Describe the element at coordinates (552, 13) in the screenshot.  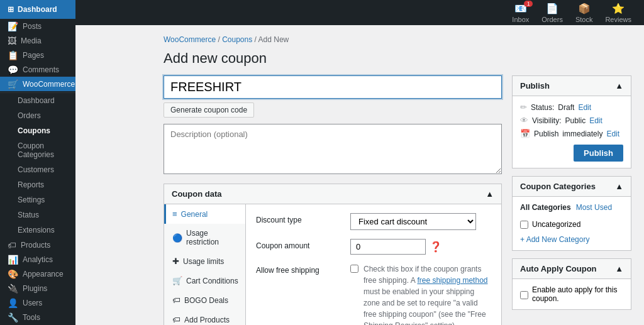
I see `topbar-orders: 📄 Orders` at that location.